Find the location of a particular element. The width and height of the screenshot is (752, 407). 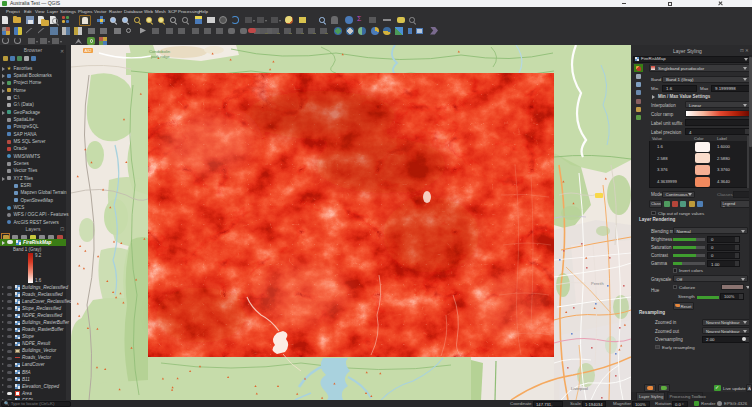

svg-text: park ridge is located at coordinates (160, 56).